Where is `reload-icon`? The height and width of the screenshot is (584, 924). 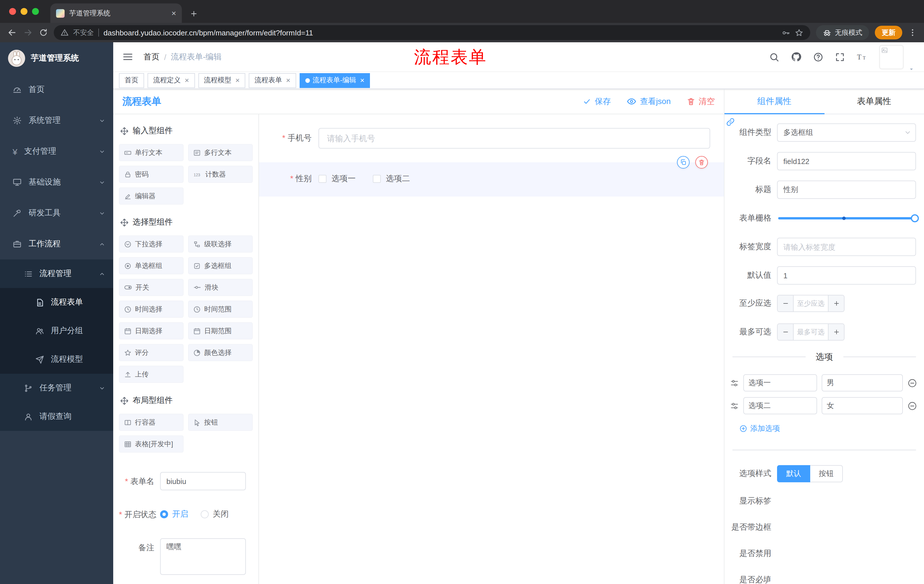
reload-icon is located at coordinates (43, 33).